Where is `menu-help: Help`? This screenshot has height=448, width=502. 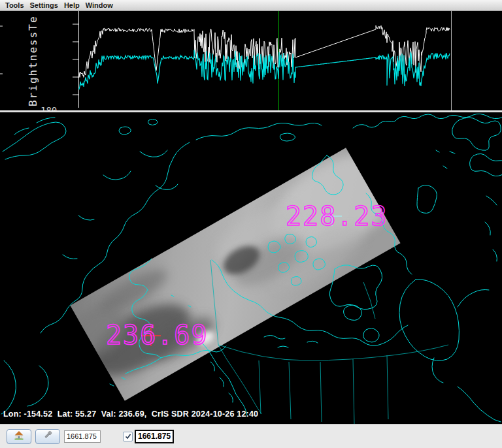
menu-help: Help is located at coordinates (73, 5).